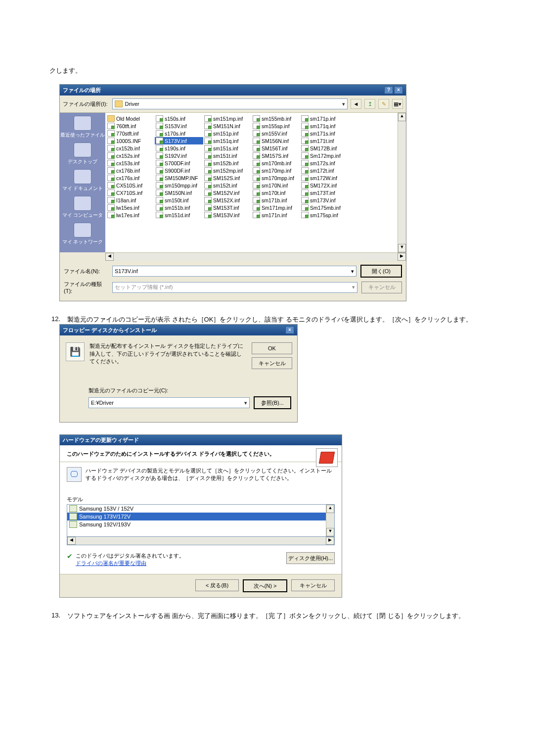 Image resolution: width=534 pixels, height=756 pixels. What do you see at coordinates (83, 154) in the screenshot?
I see `places-item: デスクトップ` at bounding box center [83, 154].